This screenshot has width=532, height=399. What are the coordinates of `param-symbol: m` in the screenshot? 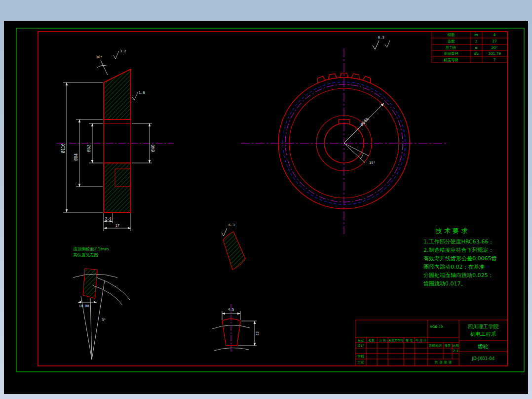 It's located at (476, 35).